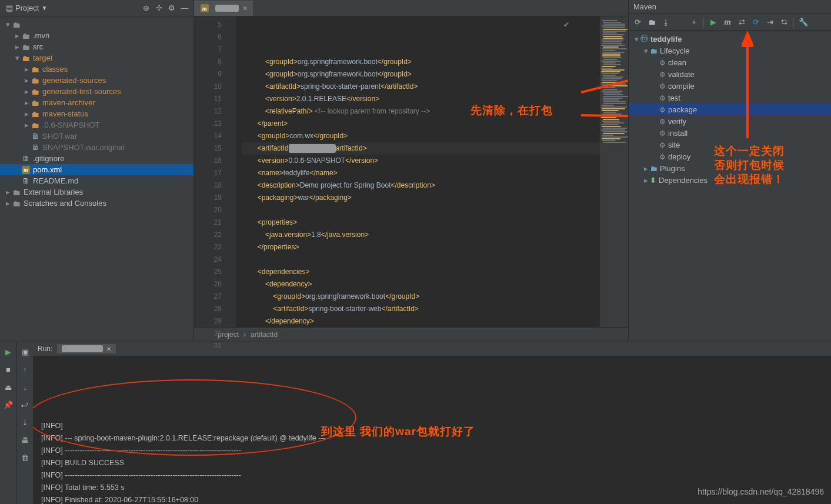 Image resolution: width=831 pixels, height=504 pixels. Describe the element at coordinates (730, 109) in the screenshot. I see `maven-goal-package: package` at that location.